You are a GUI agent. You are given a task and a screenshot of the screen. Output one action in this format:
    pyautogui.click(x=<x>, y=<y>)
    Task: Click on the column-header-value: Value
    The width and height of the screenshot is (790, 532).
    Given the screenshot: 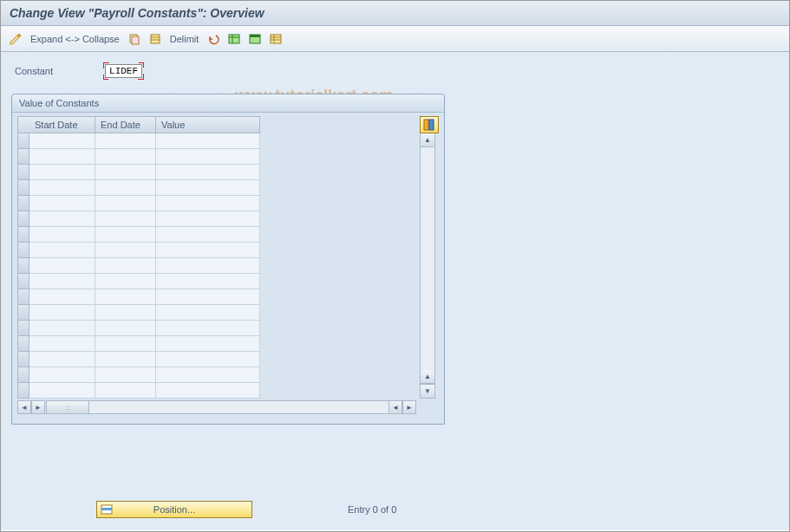 What is the action you would take?
    pyautogui.click(x=208, y=125)
    